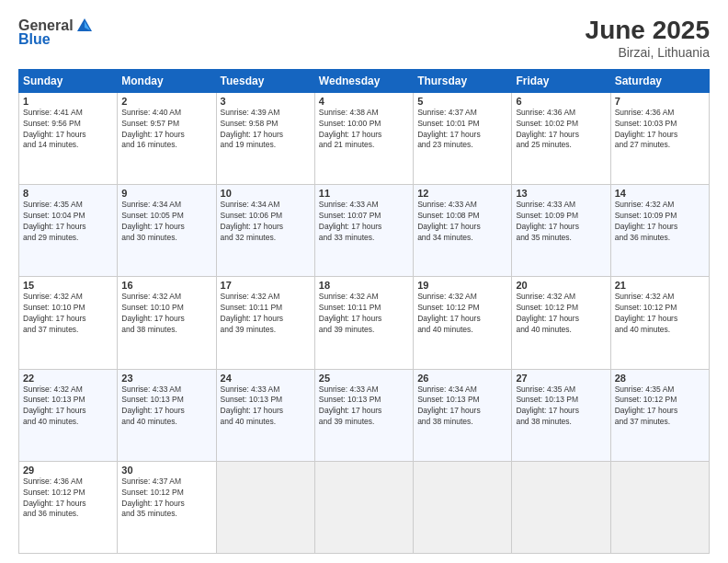 The width and height of the screenshot is (728, 563). What do you see at coordinates (364, 193) in the screenshot?
I see `day-number: 11` at bounding box center [364, 193].